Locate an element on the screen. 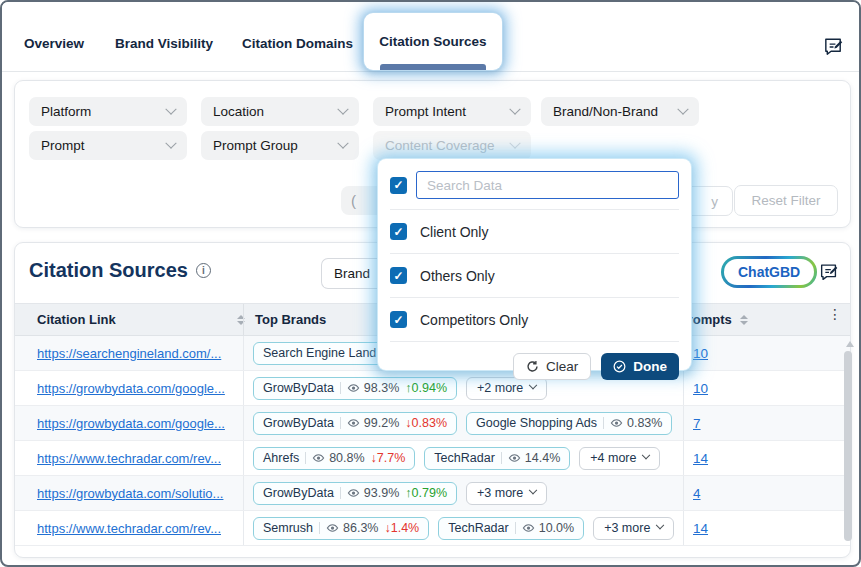  column-label: Citation Link is located at coordinates (76, 320).